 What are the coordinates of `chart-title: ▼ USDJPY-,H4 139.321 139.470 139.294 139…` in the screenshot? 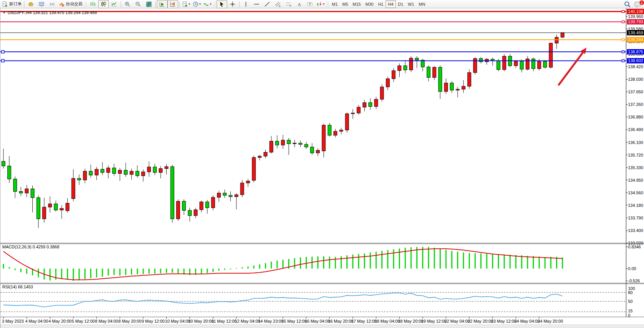 It's located at (49, 13).